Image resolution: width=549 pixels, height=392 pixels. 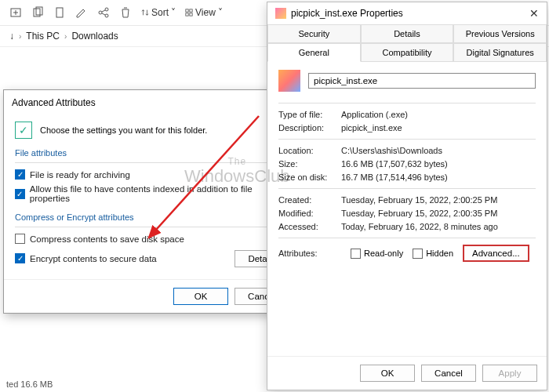 What do you see at coordinates (160, 13) in the screenshot?
I see `sort-label: Sort` at bounding box center [160, 13].